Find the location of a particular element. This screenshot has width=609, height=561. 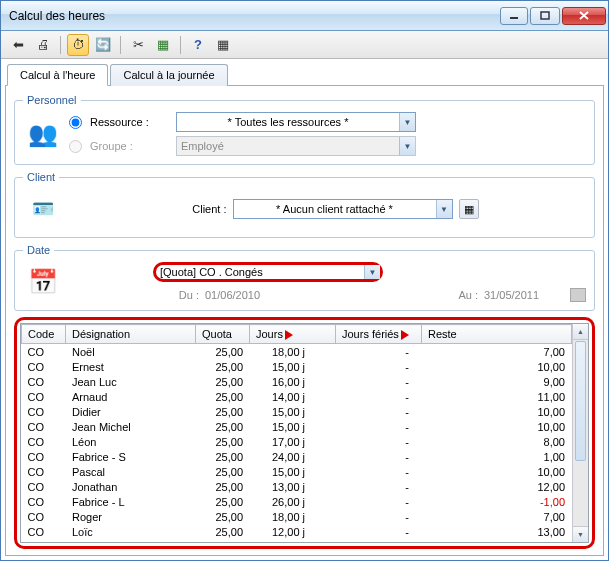

scroll-thumb is located at coordinates (580, 401).